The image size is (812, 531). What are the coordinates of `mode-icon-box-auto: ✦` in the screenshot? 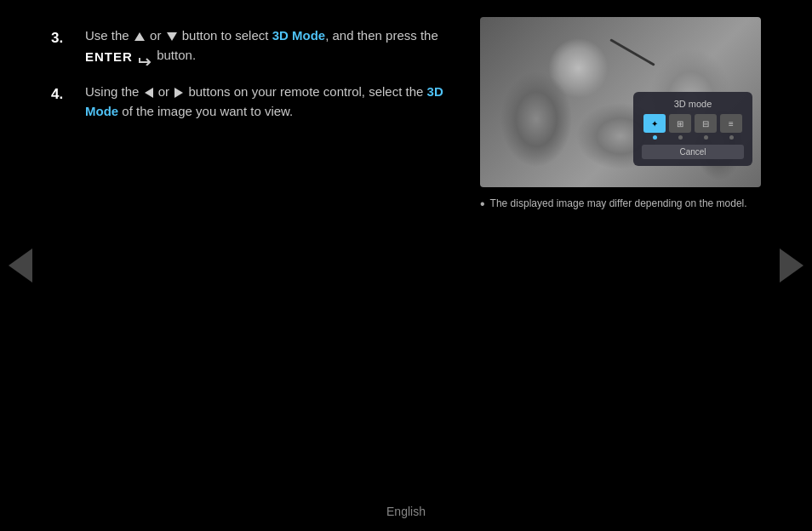 It's located at (655, 123).